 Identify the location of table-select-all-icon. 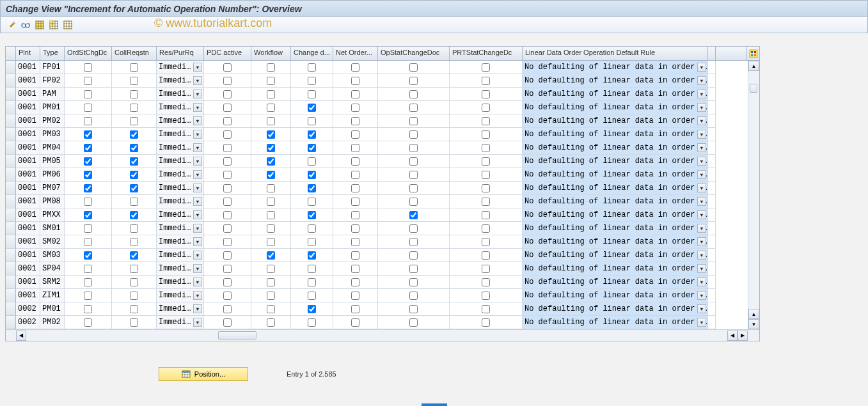
(40, 25).